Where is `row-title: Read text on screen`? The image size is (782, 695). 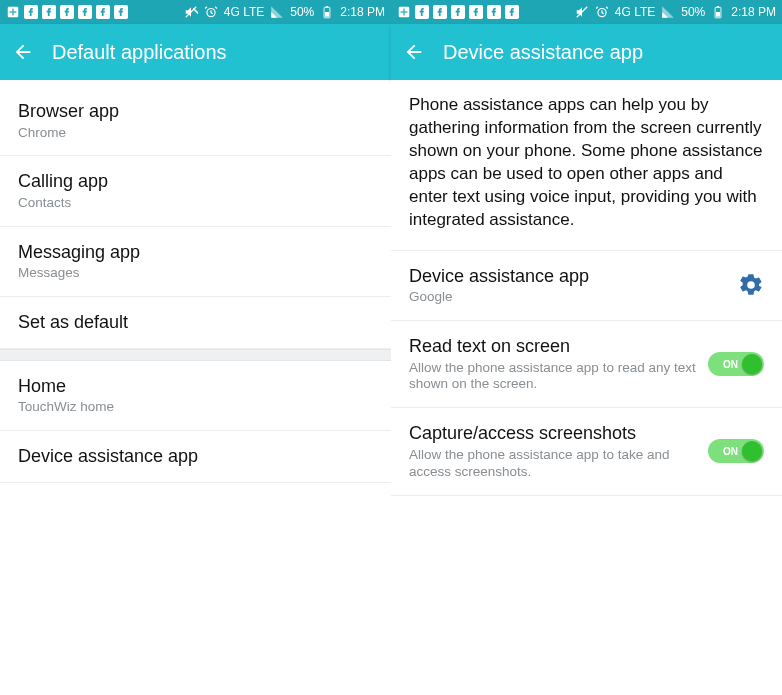 row-title: Read text on screen is located at coordinates (552, 346).